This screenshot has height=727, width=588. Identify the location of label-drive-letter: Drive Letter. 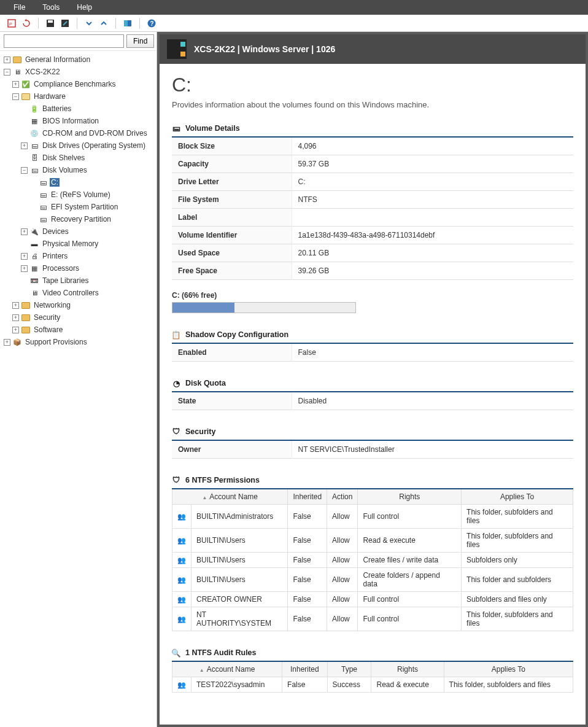
(232, 182).